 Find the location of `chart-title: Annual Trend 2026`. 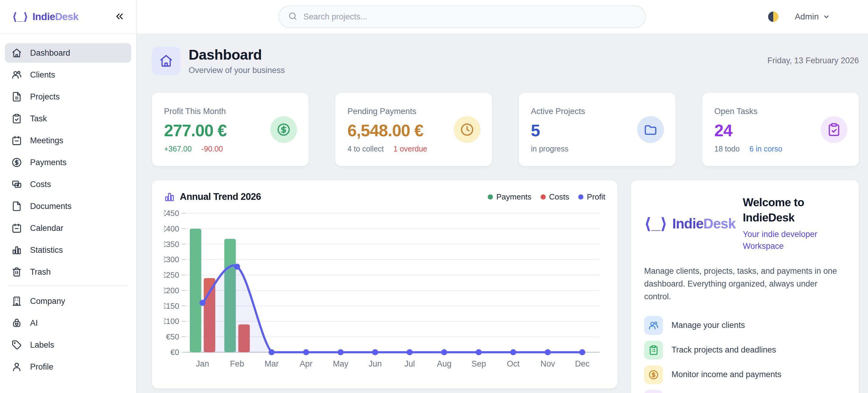

chart-title: Annual Trend 2026 is located at coordinates (220, 197).